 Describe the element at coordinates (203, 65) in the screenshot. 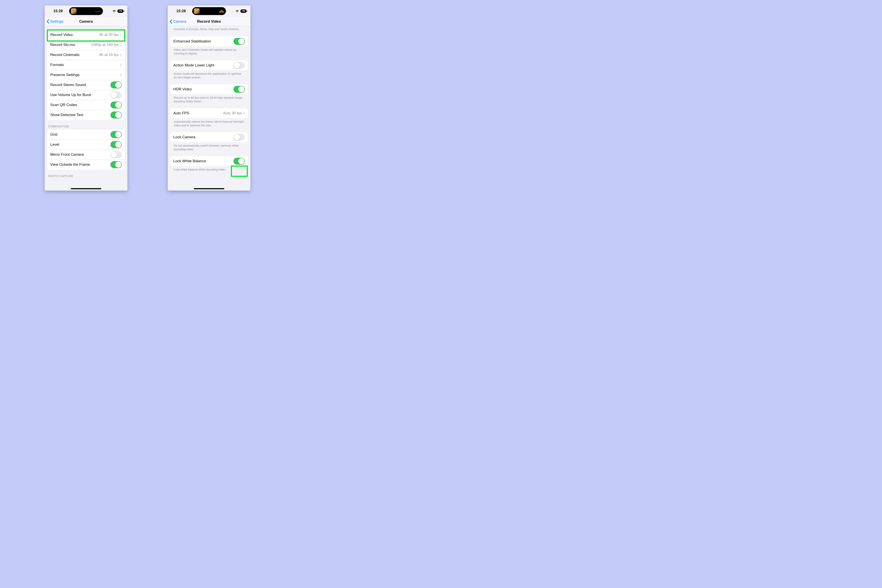

I see `row-label: Action Mode Lower Light` at that location.